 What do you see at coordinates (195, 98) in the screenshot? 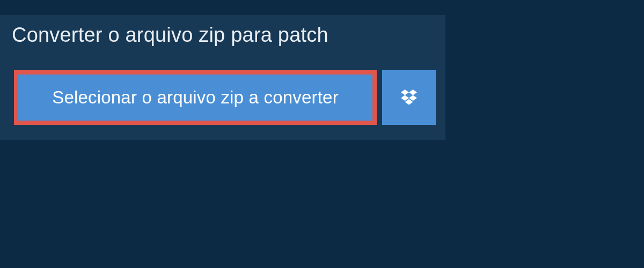
I see `select-file-highlight: Selecionar o arquivo zip a converter` at bounding box center [195, 98].